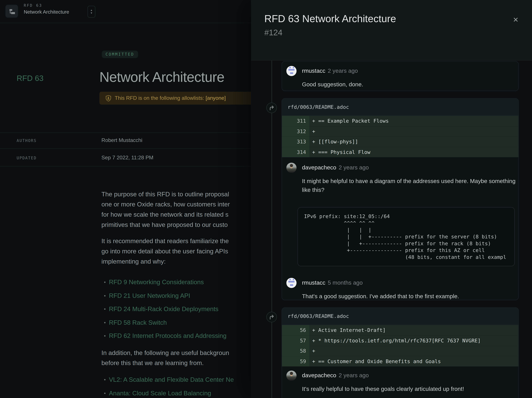 The image size is (532, 398). Describe the element at coordinates (414, 340) in the screenshot. I see `diff-code: + * https://tools.ietf.org/html/rfc7637[…` at that location.